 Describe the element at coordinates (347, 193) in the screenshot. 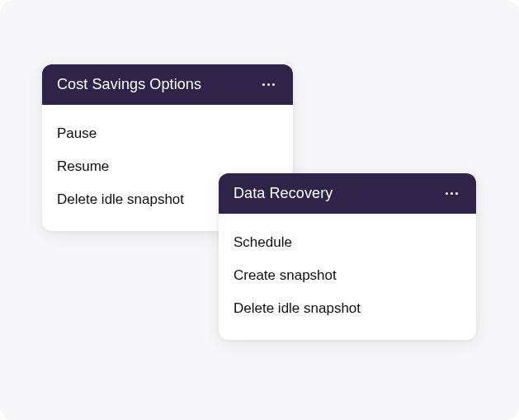

I see `card-header: Data Recovery` at that location.